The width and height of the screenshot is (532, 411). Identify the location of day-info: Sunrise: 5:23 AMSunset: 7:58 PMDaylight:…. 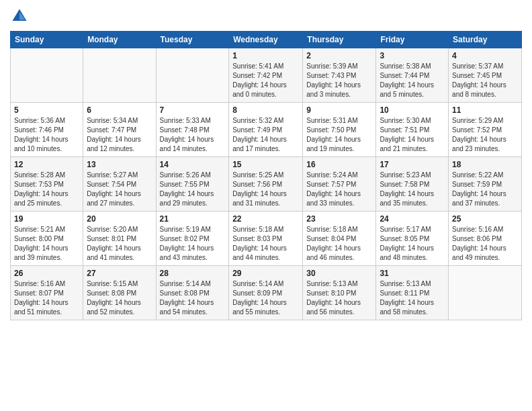
(412, 189).